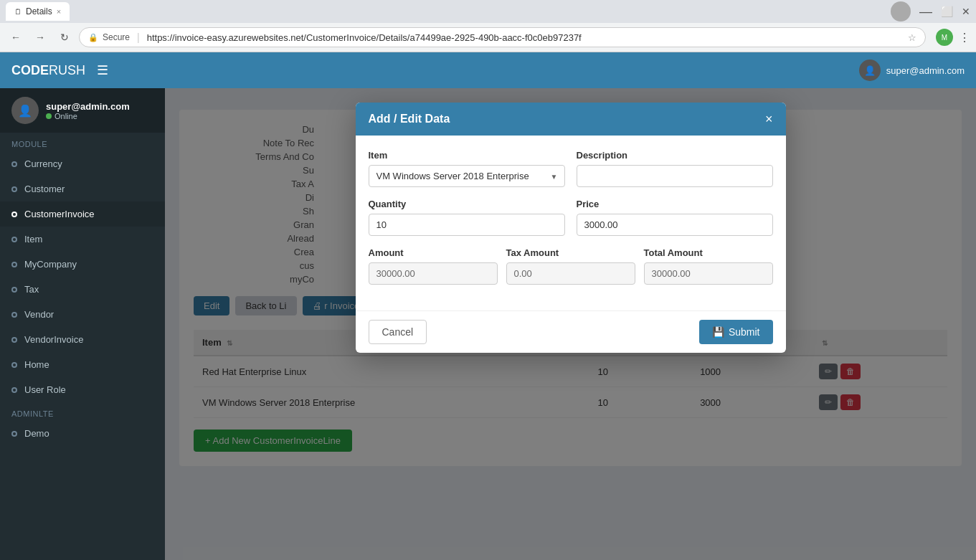 The height and width of the screenshot is (560, 976). Describe the element at coordinates (82, 239) in the screenshot. I see `sidebar-item-item: Item` at that location.